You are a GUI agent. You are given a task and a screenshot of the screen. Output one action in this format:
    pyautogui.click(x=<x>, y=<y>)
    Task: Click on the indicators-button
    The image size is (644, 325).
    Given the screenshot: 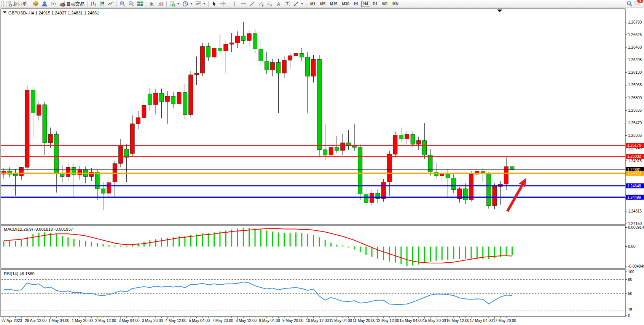 What is the action you would take?
    pyautogui.click(x=174, y=4)
    